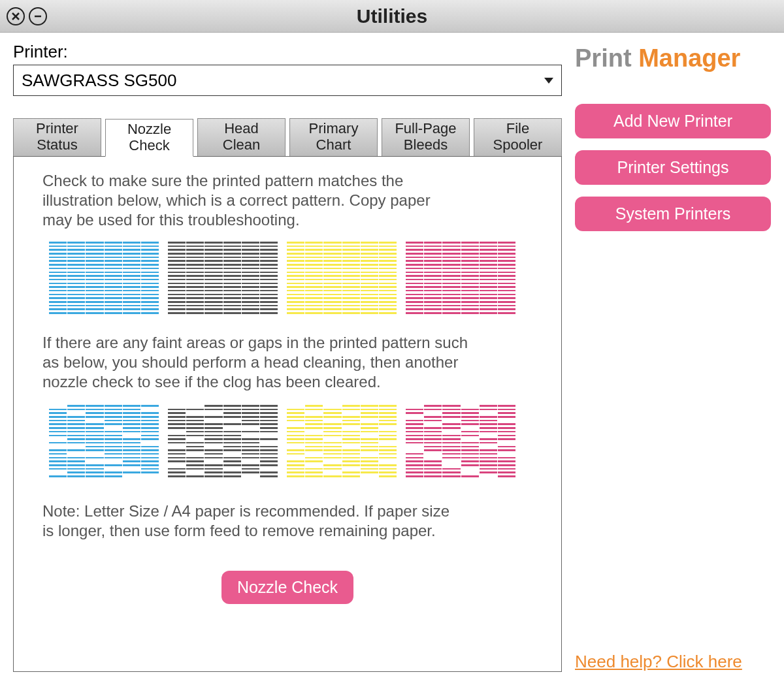  Describe the element at coordinates (38, 16) in the screenshot. I see `minimize-icon` at that location.